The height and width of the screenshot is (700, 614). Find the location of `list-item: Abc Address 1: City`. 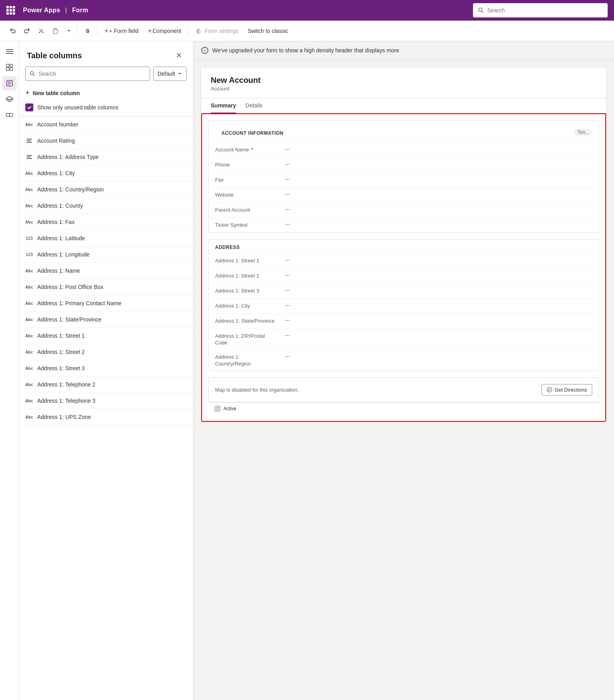

list-item: Abc Address 1: City is located at coordinates (106, 174).